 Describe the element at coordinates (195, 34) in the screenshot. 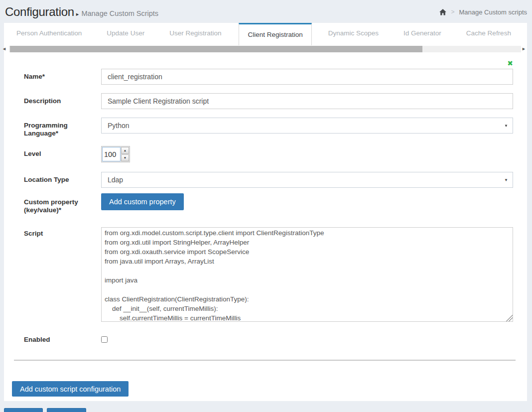

I see `tab-user-registration: User Registration` at that location.